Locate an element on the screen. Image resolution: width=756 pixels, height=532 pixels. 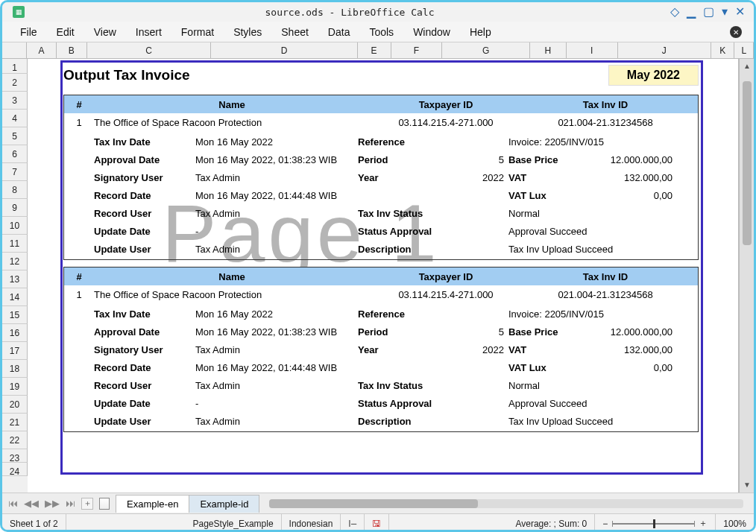
vertical-scrollbar: ▲ ▼ is located at coordinates (746, 276).